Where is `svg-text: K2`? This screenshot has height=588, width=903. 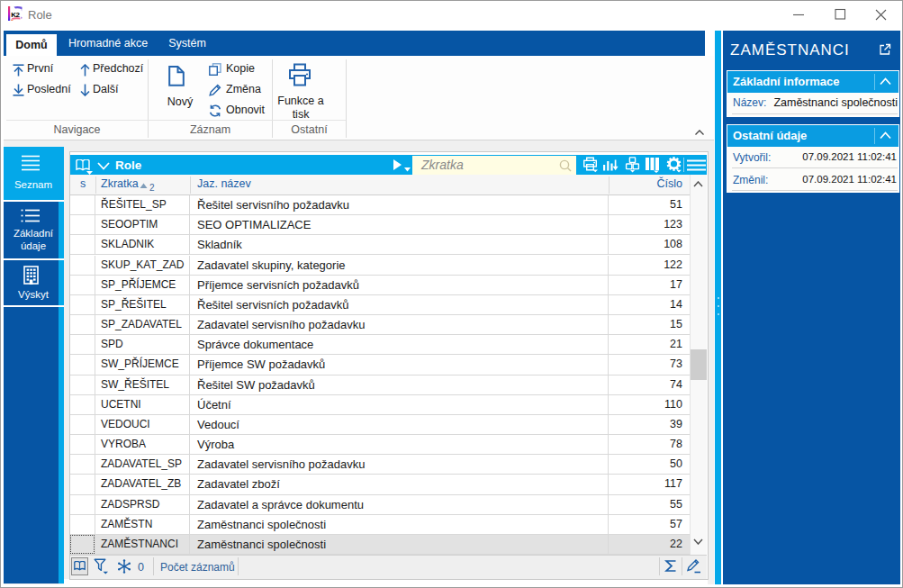
svg-text: K2 is located at coordinates (15, 14).